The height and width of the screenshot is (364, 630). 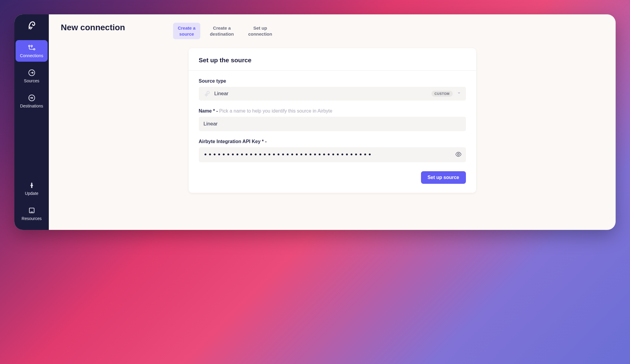 What do you see at coordinates (207, 111) in the screenshot?
I see `name-label-text: Name *` at bounding box center [207, 111].